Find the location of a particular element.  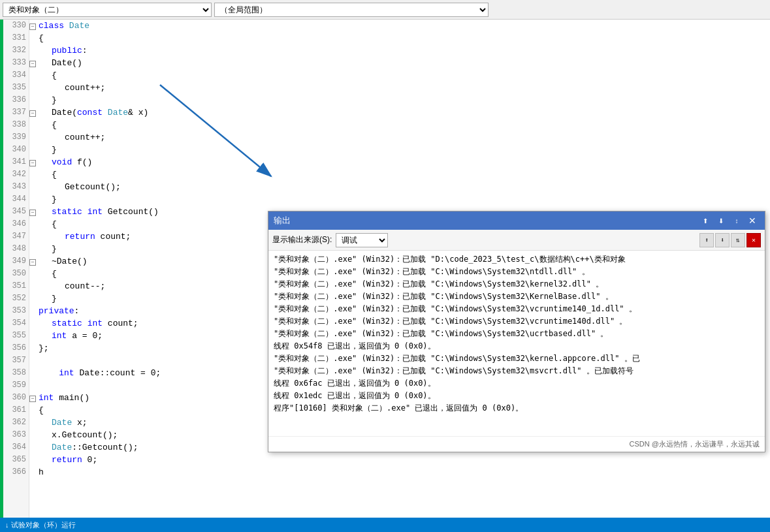

line-number: 342 is located at coordinates (14, 175).